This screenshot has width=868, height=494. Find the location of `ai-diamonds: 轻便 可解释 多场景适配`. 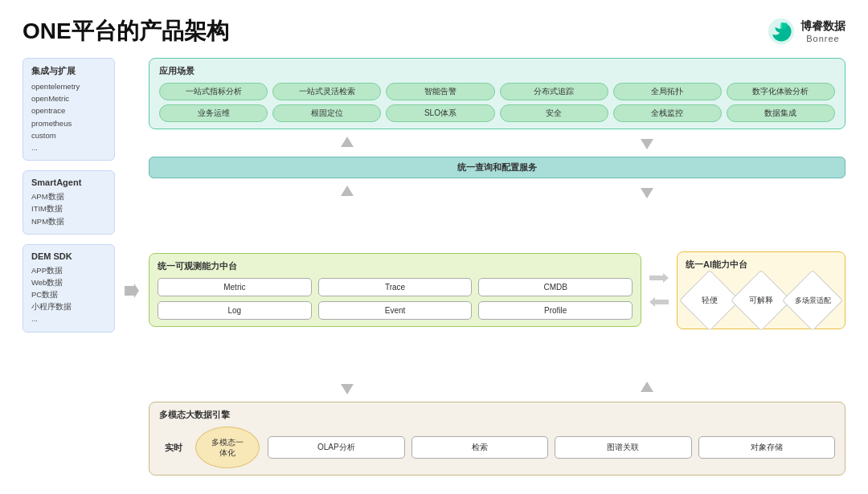

ai-diamonds: 轻便 可解释 多场景适配 is located at coordinates (761, 300).